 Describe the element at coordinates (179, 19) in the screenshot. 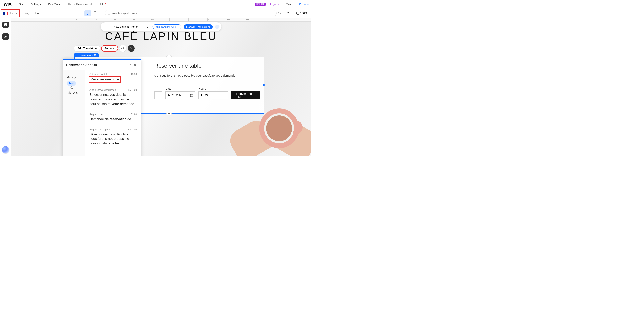

I see `ruler-tick: 500` at that location.